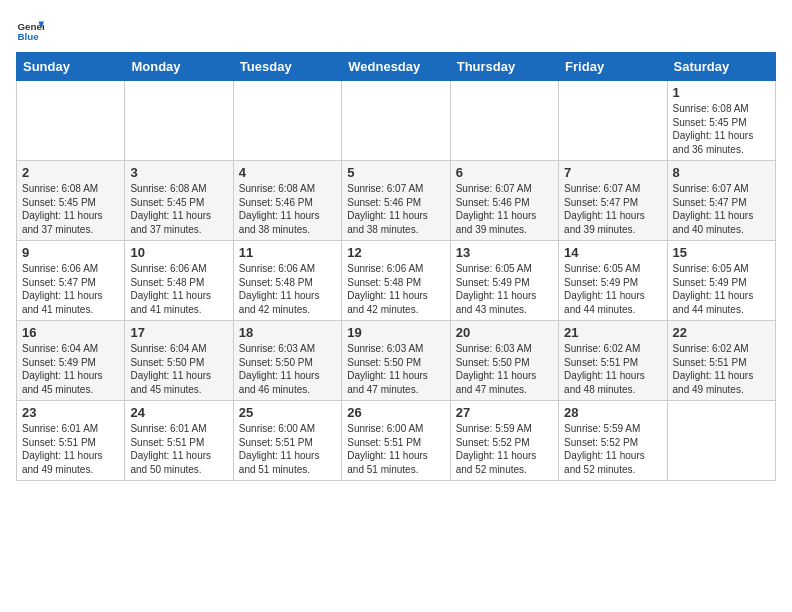  I want to click on calendar-cell: 28Sunrise: 5:59 AM Sunset: 5:52 PM Dayli…, so click(613, 441).